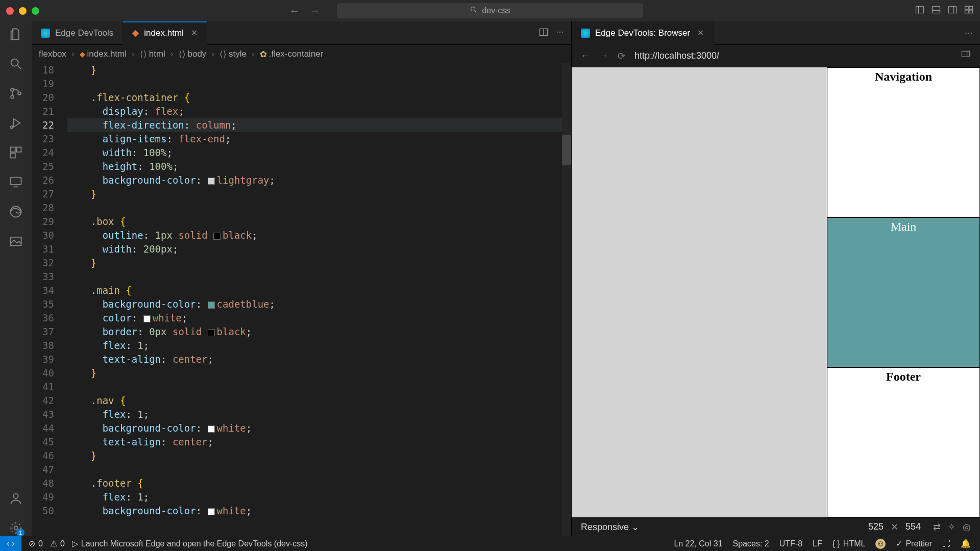 This screenshot has width=980, height=551. I want to click on breadcrumb: flexbox› ◆ index.html› ⟨⟩ html› ⟨⟩ body›…, so click(301, 54).